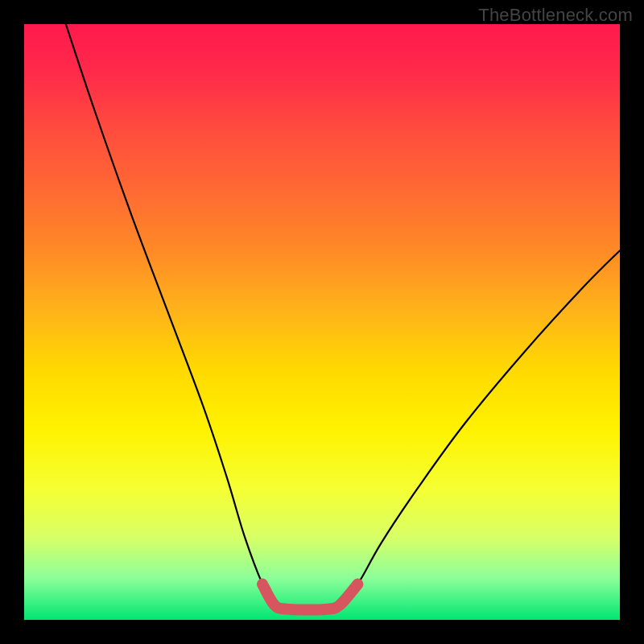 This screenshot has height=644, width=644. I want to click on watermark-text: TheBottleneck.com, so click(555, 15).